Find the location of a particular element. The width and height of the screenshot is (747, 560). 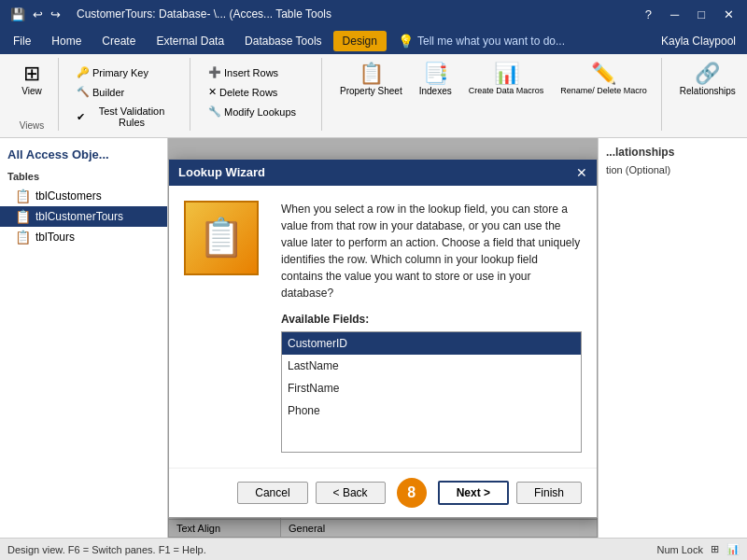

menu-bar: File Home Create External Data Database … is located at coordinates (374, 41).